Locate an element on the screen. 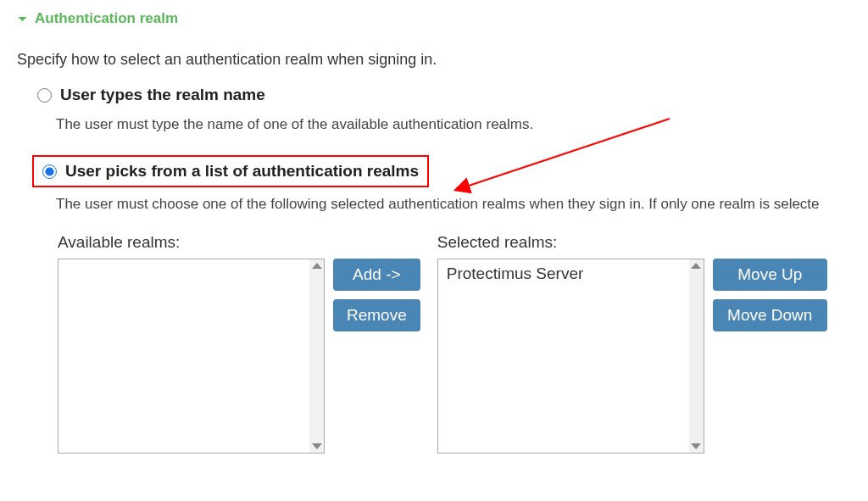  chevron-down-icon is located at coordinates (22, 19).